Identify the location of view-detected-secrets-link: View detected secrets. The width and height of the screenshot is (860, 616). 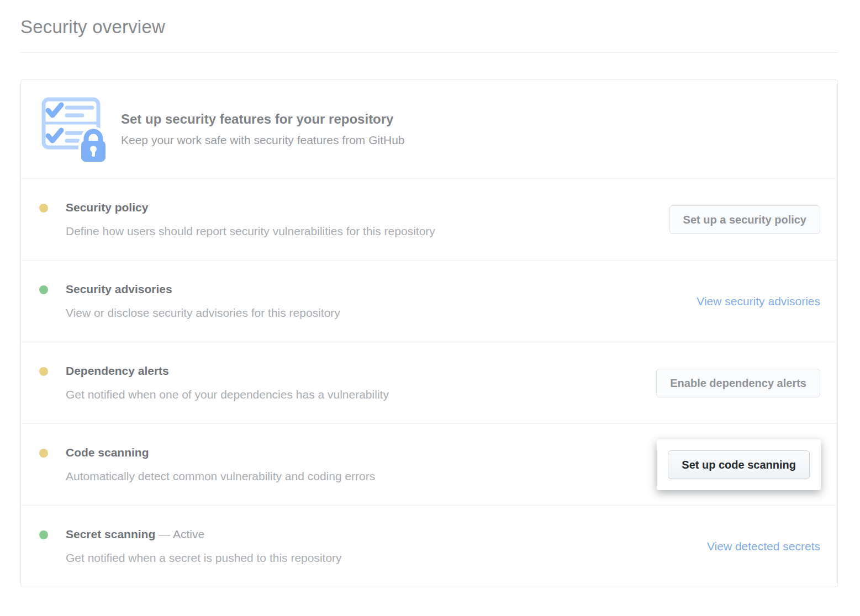
(763, 546).